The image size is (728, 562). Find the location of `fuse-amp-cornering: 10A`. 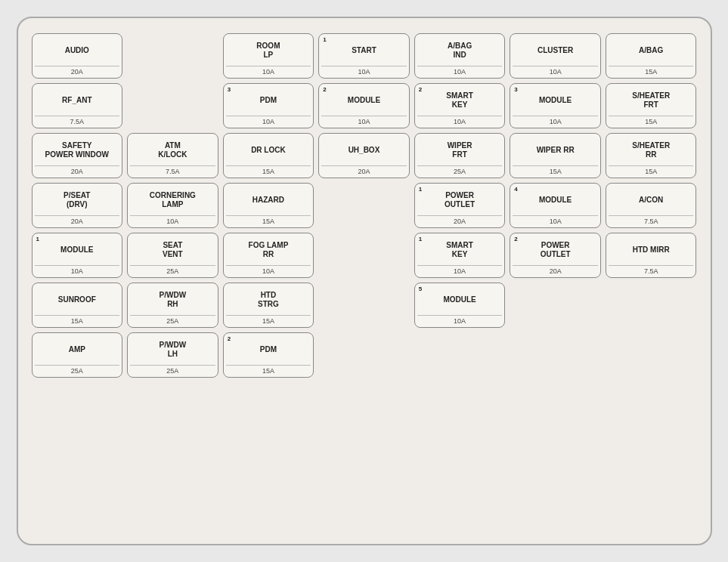

fuse-amp-cornering: 10A is located at coordinates (172, 221).